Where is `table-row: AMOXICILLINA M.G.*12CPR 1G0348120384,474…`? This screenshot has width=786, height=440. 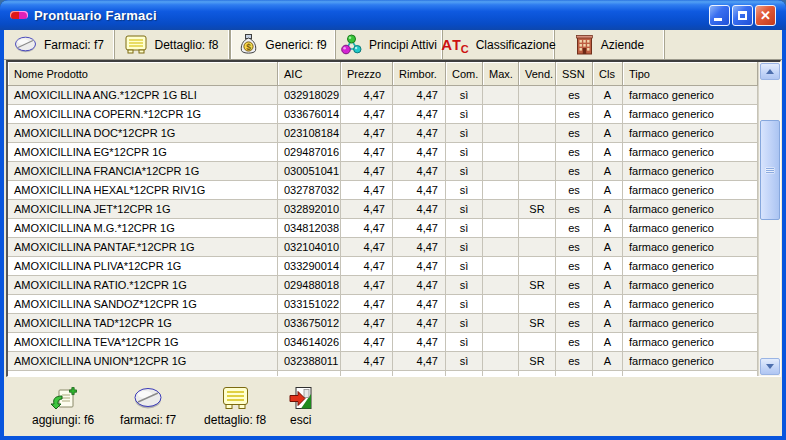
table-row: AMOXICILLINA M.G.*12CPR 1G0348120384,474… is located at coordinates (383, 228).